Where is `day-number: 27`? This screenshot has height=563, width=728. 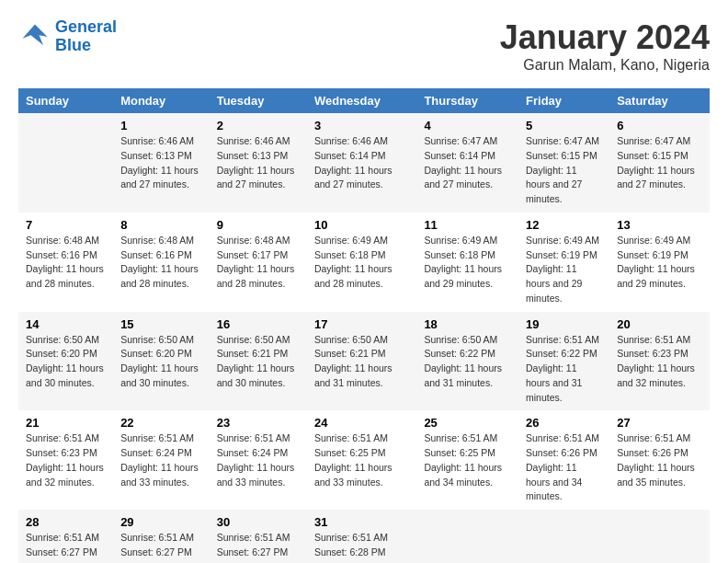
day-number: 27 is located at coordinates (660, 423).